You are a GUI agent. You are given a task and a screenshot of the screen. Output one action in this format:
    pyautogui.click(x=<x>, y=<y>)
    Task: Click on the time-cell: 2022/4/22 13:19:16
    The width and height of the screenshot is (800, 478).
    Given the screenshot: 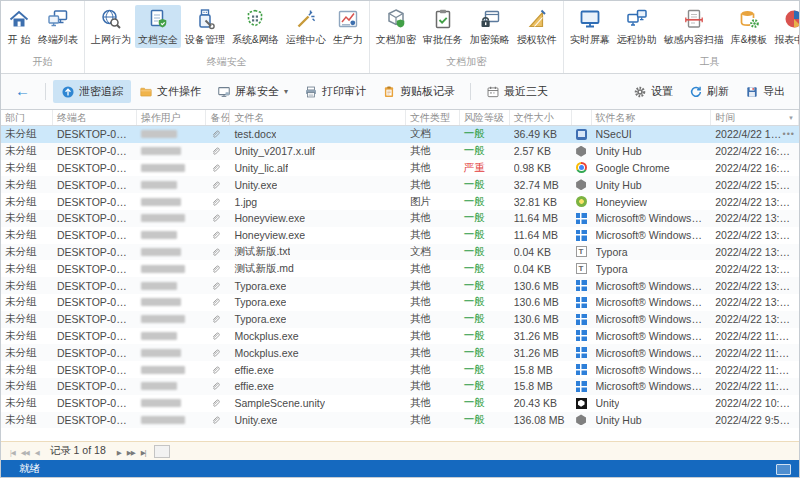 What is the action you would take?
    pyautogui.click(x=755, y=268)
    